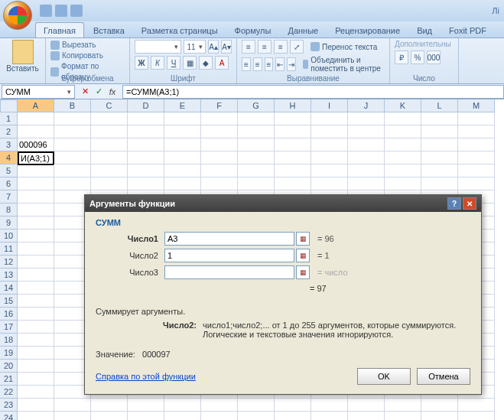 The image size is (504, 420). What do you see at coordinates (9, 353) in the screenshot?
I see `row-header: 19` at bounding box center [9, 353].